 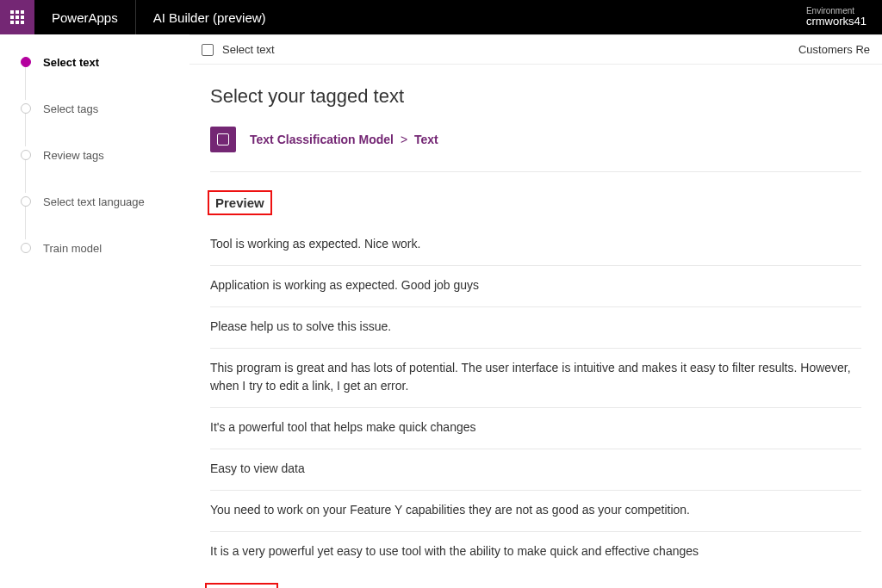 What do you see at coordinates (84, 17) in the screenshot?
I see `brand-label: PowerApps` at bounding box center [84, 17].